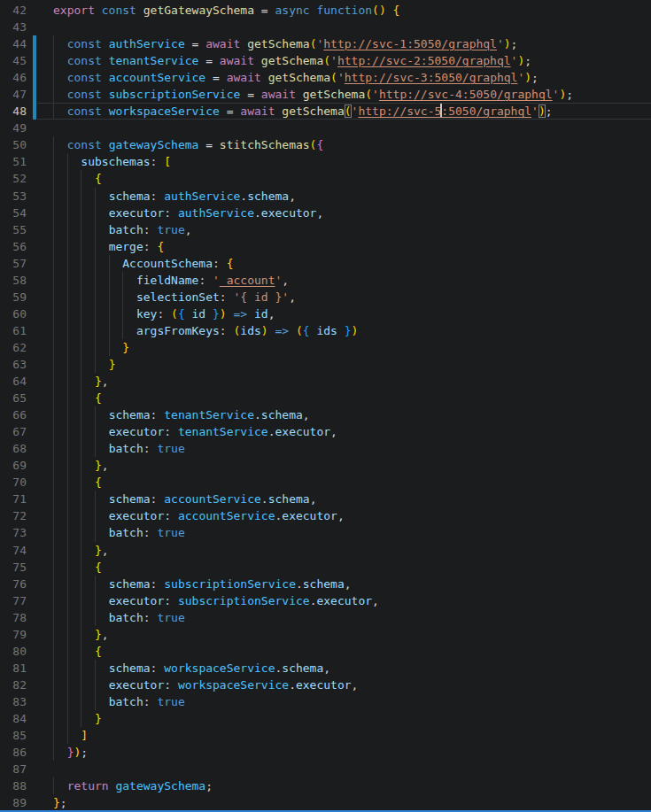  Describe the element at coordinates (13, 515) in the screenshot. I see `line-number: 72` at that location.